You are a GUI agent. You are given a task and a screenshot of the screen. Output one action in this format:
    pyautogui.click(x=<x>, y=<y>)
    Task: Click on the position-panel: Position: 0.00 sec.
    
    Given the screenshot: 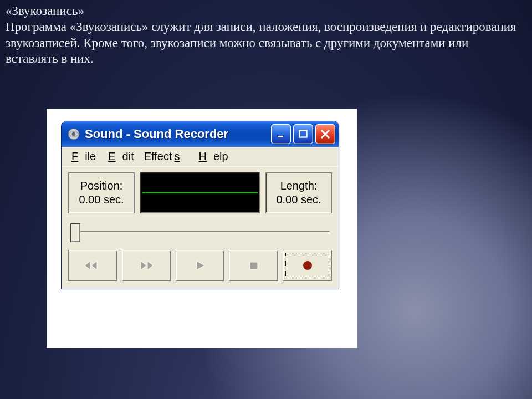 What is the action you would take?
    pyautogui.click(x=101, y=193)
    